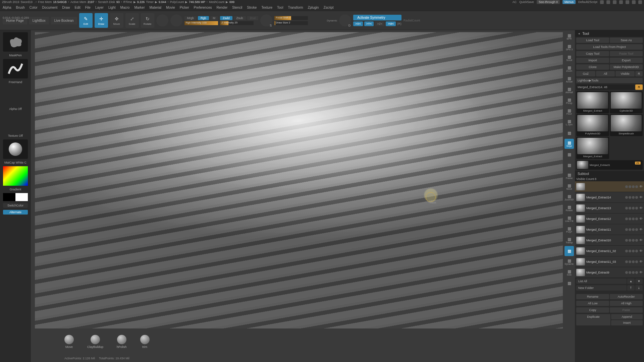 The height and width of the screenshot is (362, 644). I want to click on export-button: Export, so click(626, 60).